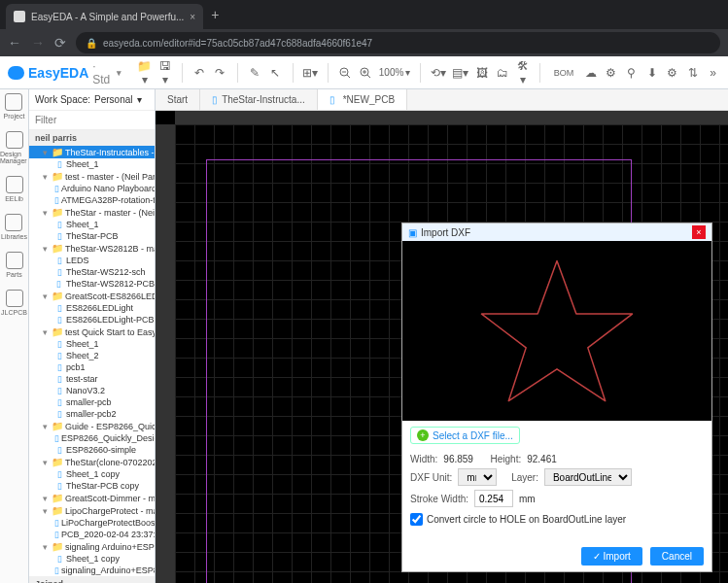 This screenshot has width=728, height=583. What do you see at coordinates (91, 534) in the screenshot?
I see `tree-file: ▯PCB_2020-02-04 23:37:14` at bounding box center [91, 534].